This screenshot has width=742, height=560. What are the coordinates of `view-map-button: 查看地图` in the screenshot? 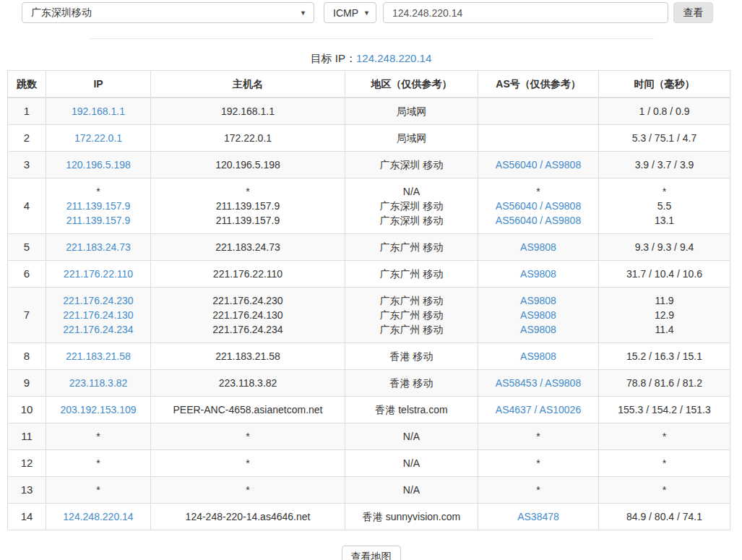 It's located at (371, 553).